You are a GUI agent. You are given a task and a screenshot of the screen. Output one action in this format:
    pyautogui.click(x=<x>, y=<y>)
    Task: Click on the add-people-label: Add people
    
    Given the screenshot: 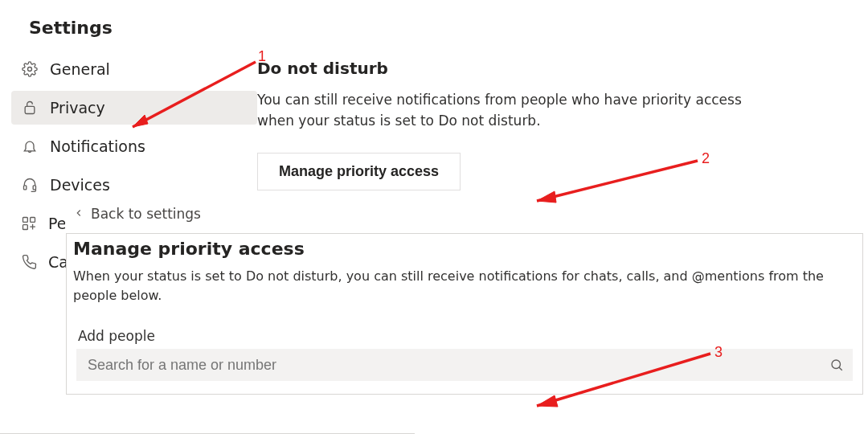 What is the action you would take?
    pyautogui.click(x=465, y=338)
    